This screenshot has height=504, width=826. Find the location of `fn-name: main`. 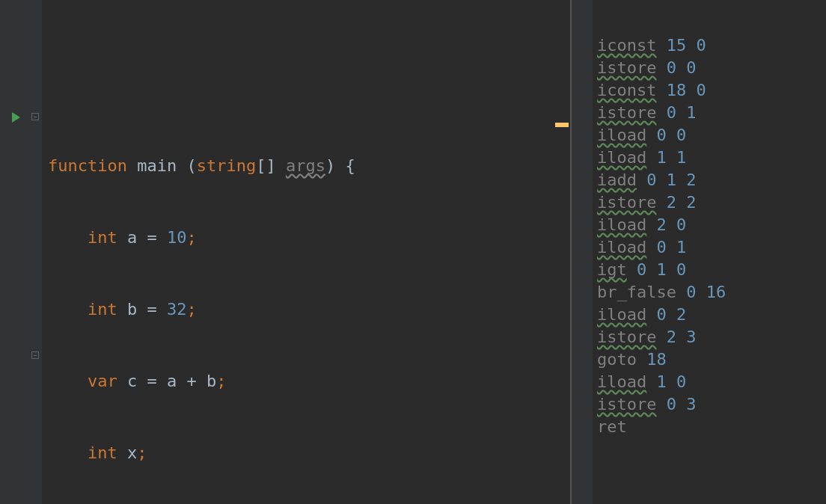

fn-name: main is located at coordinates (157, 166).